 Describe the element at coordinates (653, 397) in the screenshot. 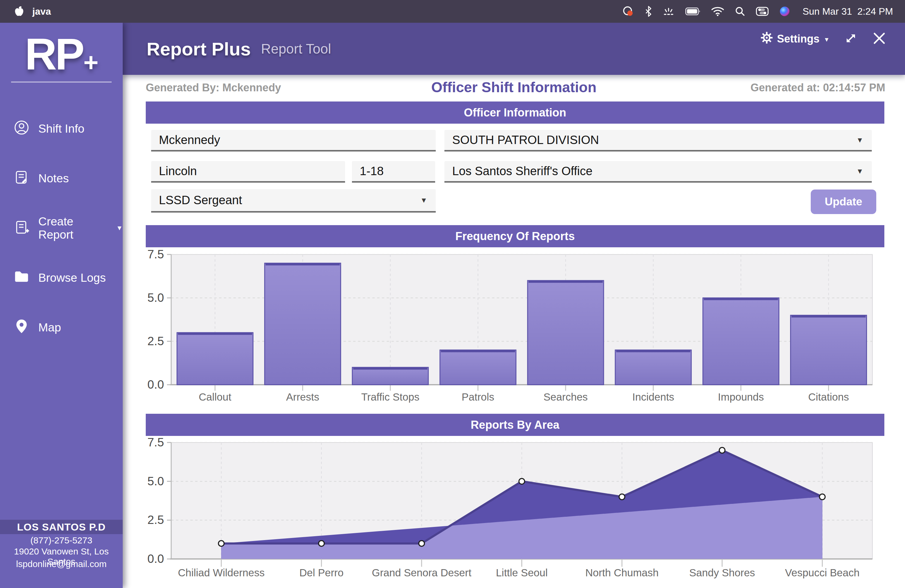

I see `svg-text: Incidents` at that location.